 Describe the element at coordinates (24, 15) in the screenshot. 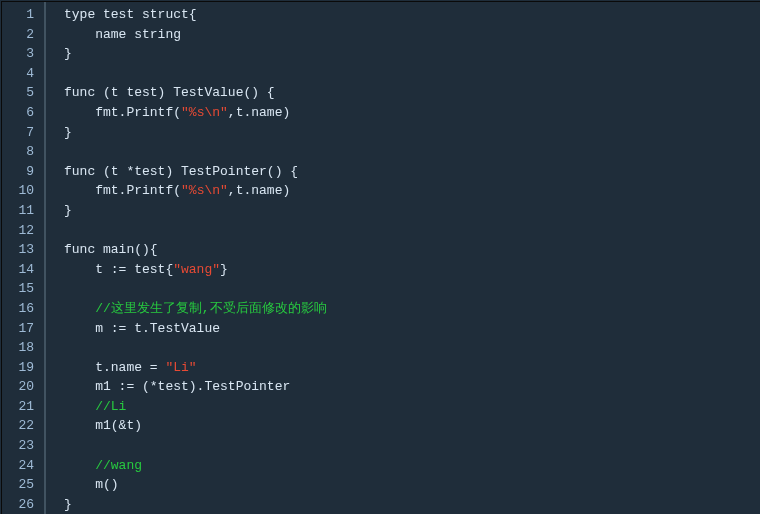

I see `line-number: 1` at that location.